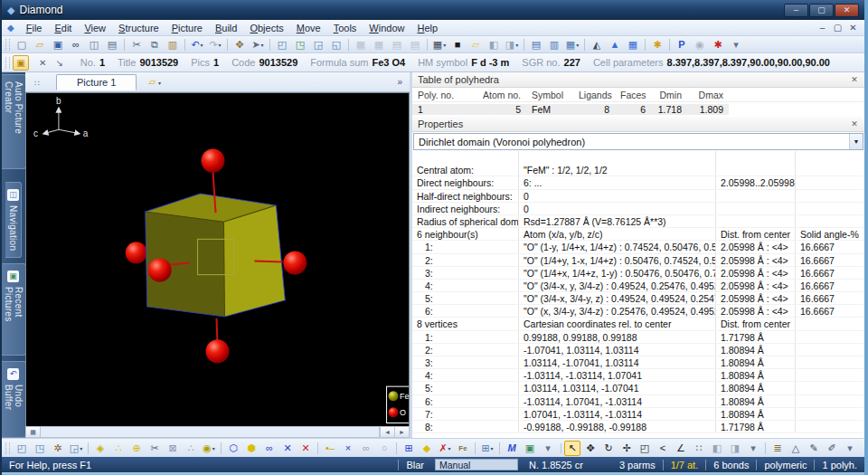  Describe the element at coordinates (681, 449) in the screenshot. I see `angle-view-icon: ∠` at that location.